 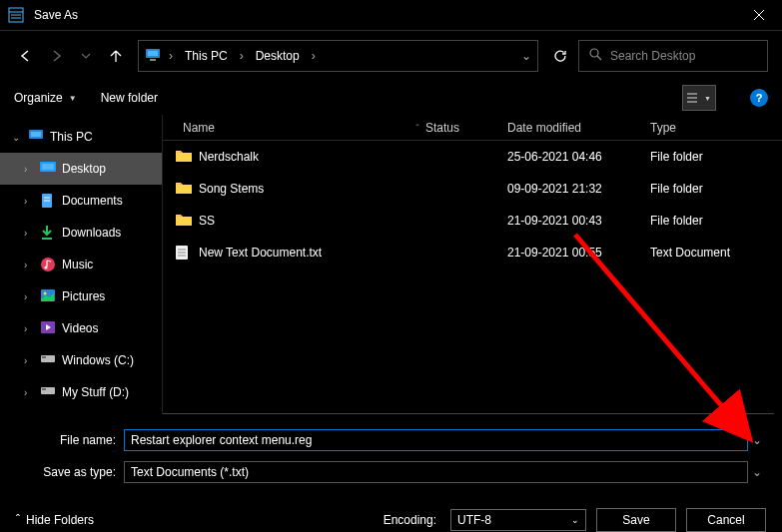 What do you see at coordinates (81, 137) in the screenshot?
I see `sidebar-item-thispc: ⌄ This PC` at bounding box center [81, 137].